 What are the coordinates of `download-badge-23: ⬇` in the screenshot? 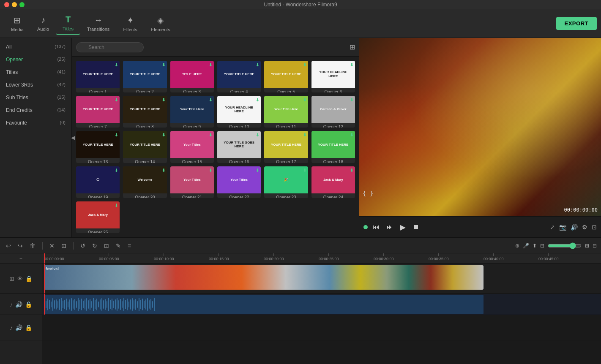 It's located at (305, 171).